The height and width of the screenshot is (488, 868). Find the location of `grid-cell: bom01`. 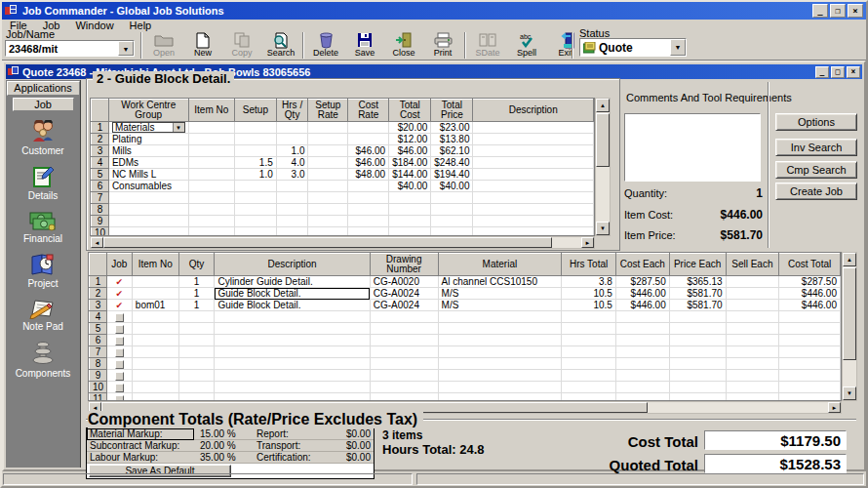

grid-cell: bom01 is located at coordinates (155, 305).